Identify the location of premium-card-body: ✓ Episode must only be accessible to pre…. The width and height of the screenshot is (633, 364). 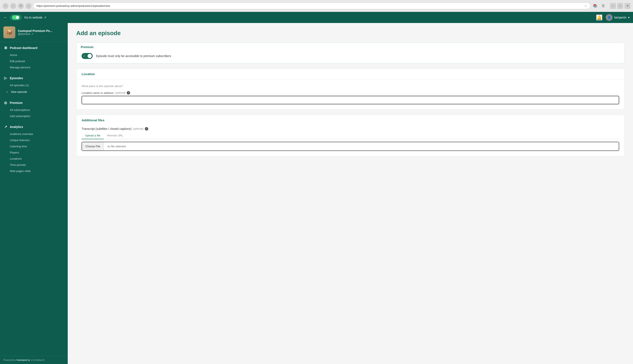
(350, 56).